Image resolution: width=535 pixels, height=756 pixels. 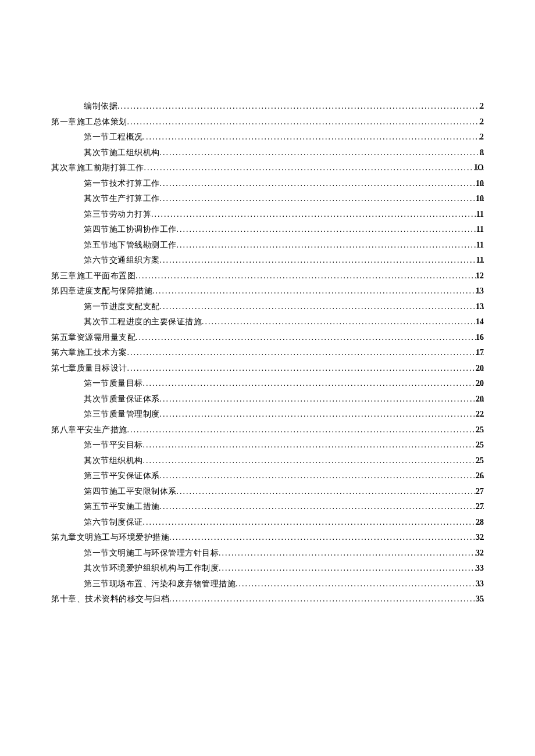 What do you see at coordinates (268, 169) in the screenshot?
I see `toc-entry: IO其次章施工前期打算工作...........................…` at bounding box center [268, 169].